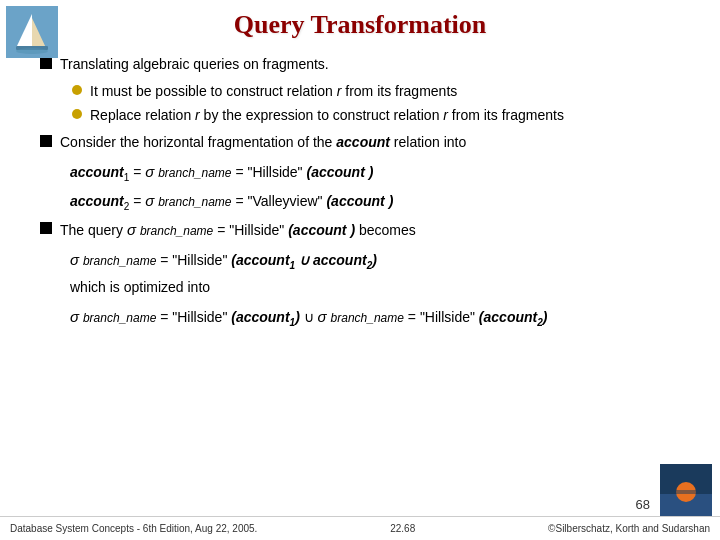 Image resolution: width=720 pixels, height=540 pixels. What do you see at coordinates (375, 187) in the screenshot?
I see `formula-block-1: account1 = σ branch_name = "Hillside" (a…` at bounding box center [375, 187].